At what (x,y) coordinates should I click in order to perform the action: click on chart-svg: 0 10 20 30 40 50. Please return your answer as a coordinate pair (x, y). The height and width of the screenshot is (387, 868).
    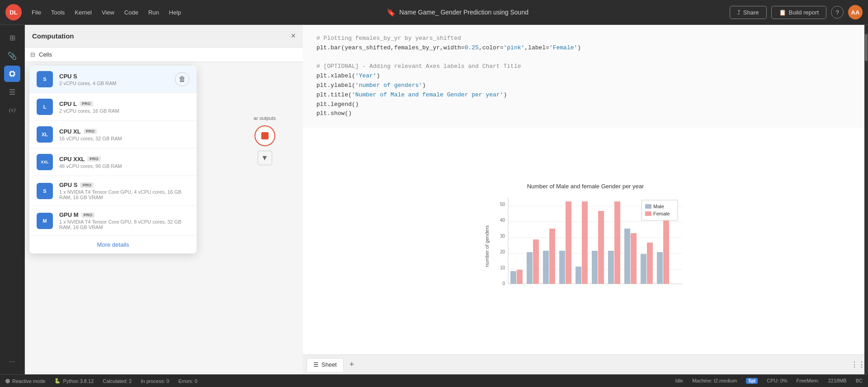
    Looking at the image, I should click on (590, 245).